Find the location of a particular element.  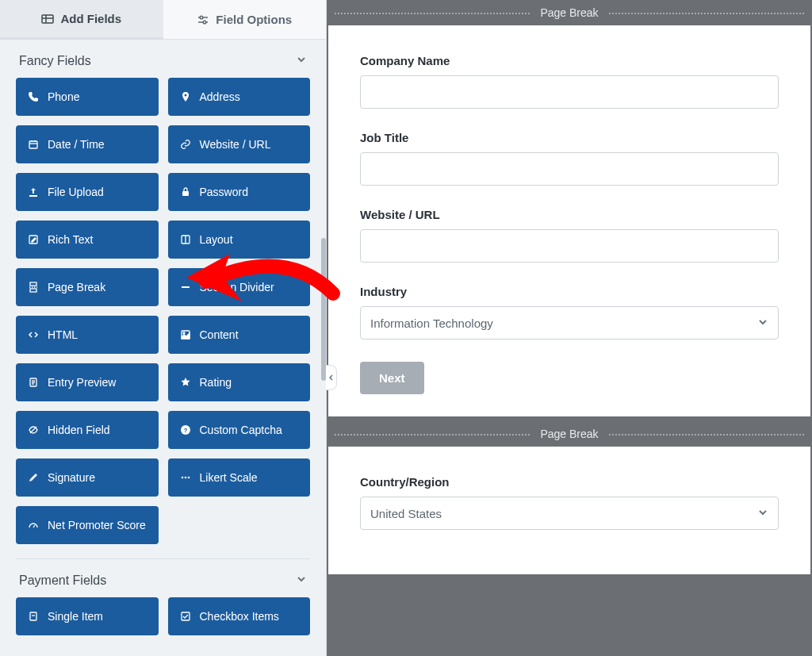

pen-icon is located at coordinates (33, 478).